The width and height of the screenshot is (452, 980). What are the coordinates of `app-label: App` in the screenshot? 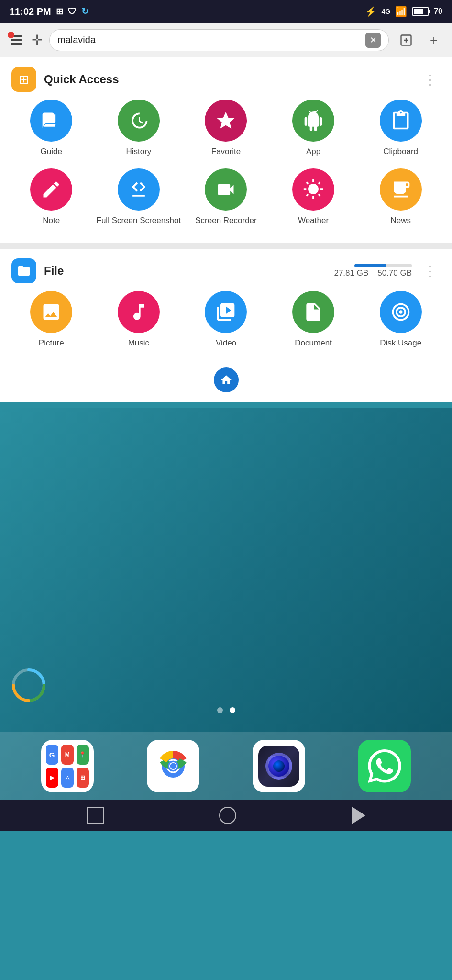 It's located at (313, 152).